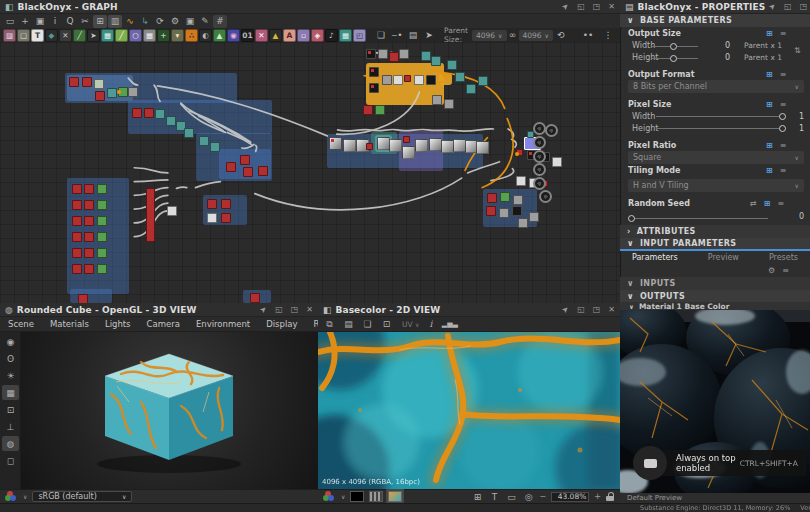 Image resolution: width=810 pixels, height=512 pixels. What do you see at coordinates (330, 324) in the screenshot?
I see `view2d-tool-icon: ⧉` at bounding box center [330, 324].